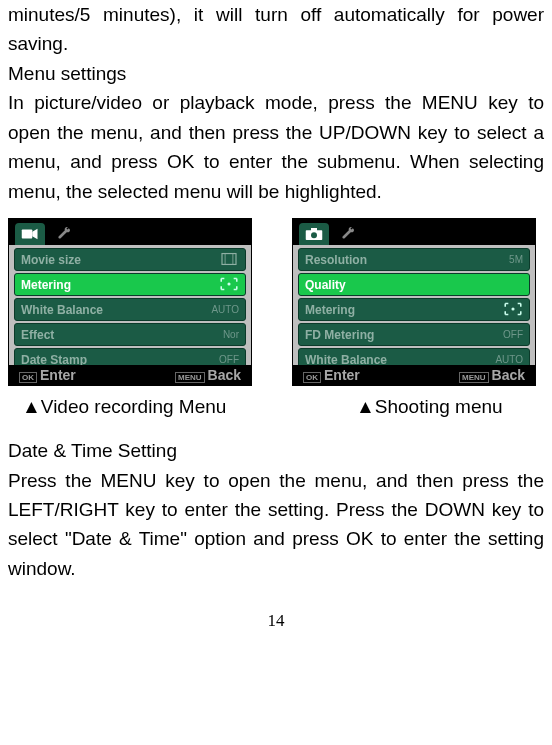 The width and height of the screenshot is (552, 745). I want to click on menu-item-label: White Balance, so click(62, 310).